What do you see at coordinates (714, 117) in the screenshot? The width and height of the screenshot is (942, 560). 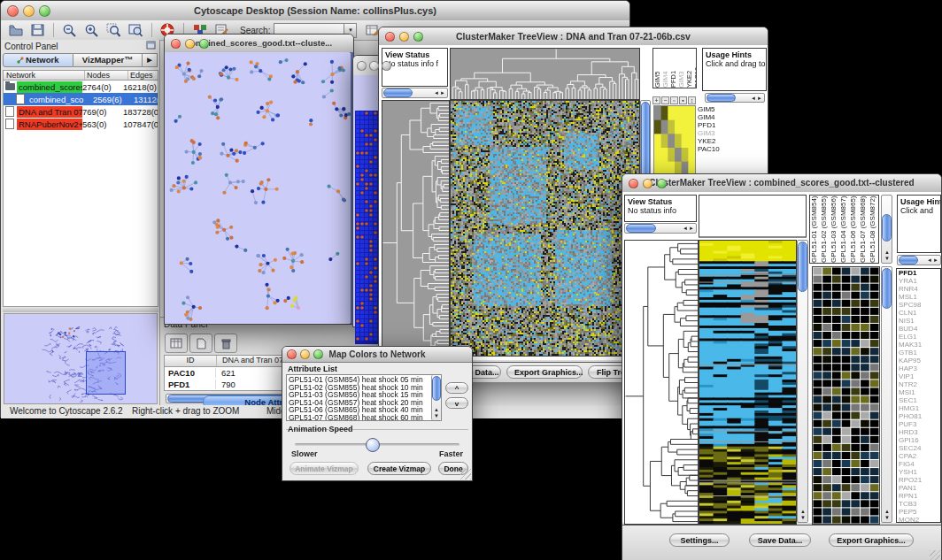 I see `gene-label: GIM4` at bounding box center [714, 117].